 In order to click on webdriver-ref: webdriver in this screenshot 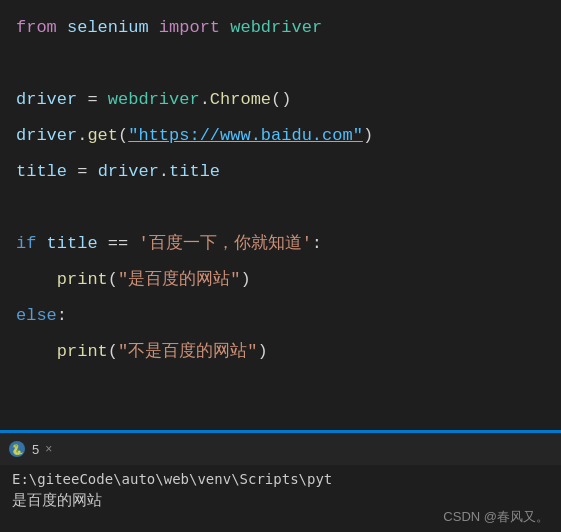, I will do `click(154, 100)`.